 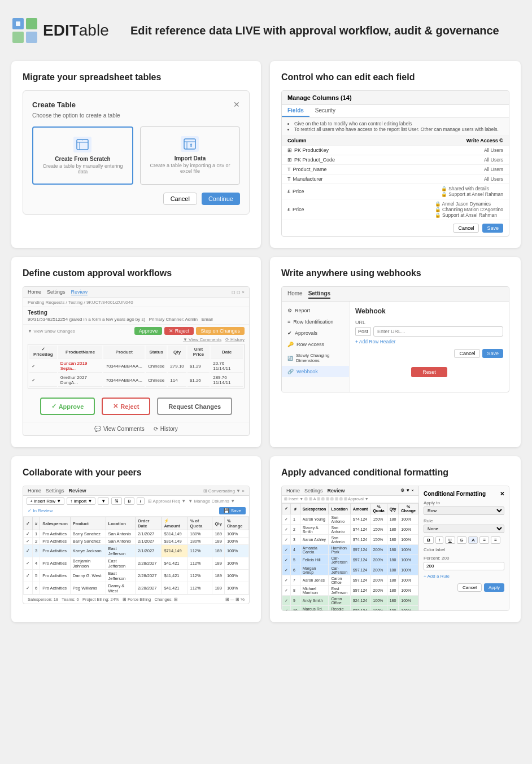 I want to click on bold-format-btn: B, so click(x=429, y=540).